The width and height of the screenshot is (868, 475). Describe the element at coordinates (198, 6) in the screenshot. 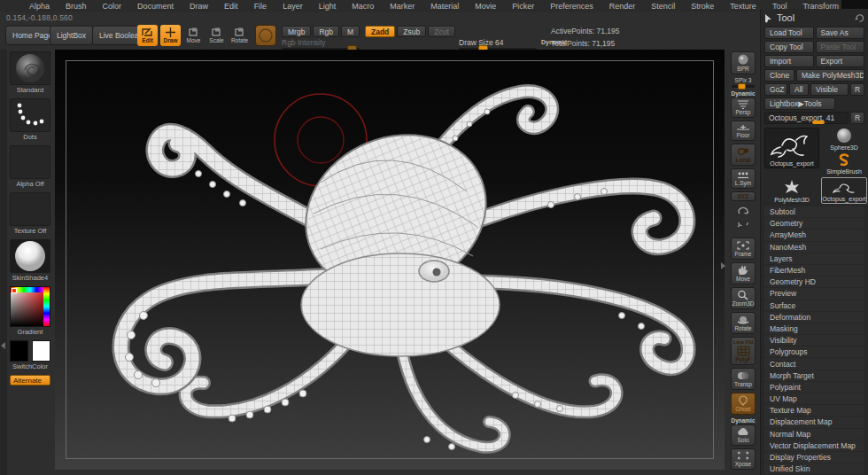

I see `menu-item: Draw` at that location.